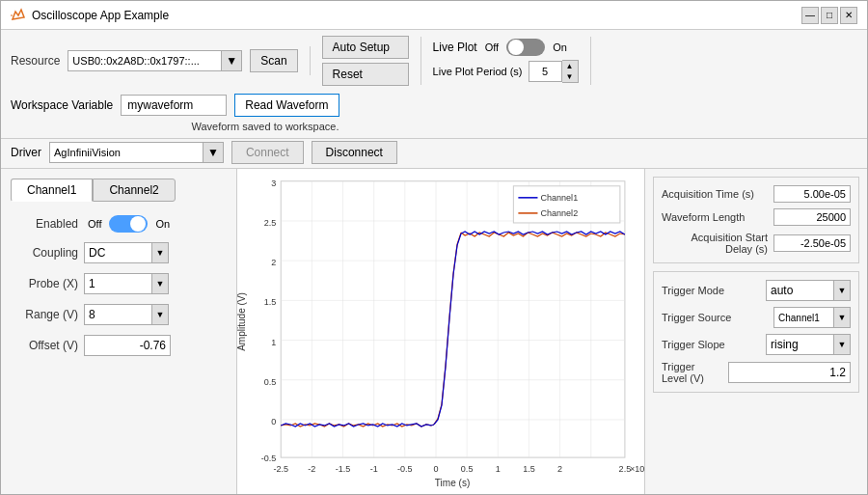  I want to click on enabled-off-label: Off, so click(95, 224).